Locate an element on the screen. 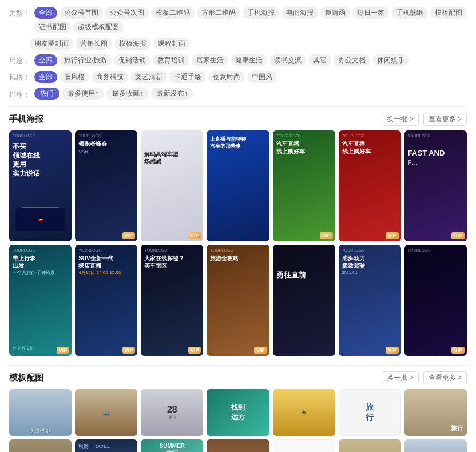 The image size is (476, 452). sort-label: 排序： is located at coordinates (19, 94).